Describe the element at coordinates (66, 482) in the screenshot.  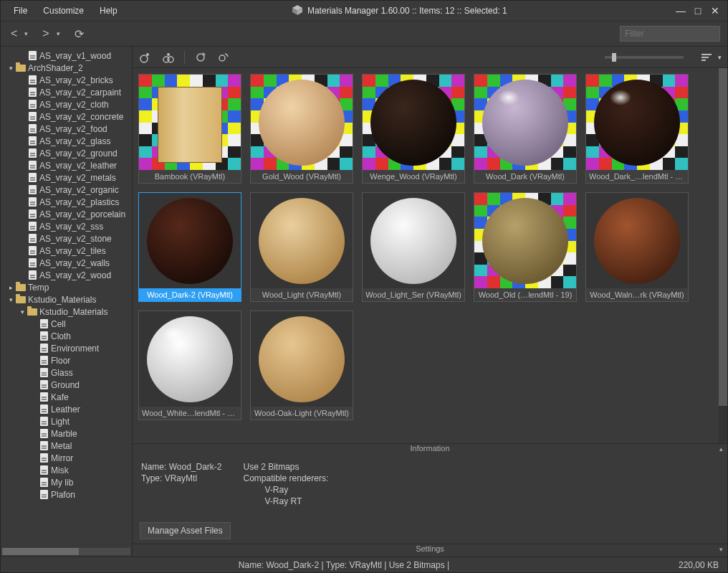
I see `tree-file: My lib` at that location.